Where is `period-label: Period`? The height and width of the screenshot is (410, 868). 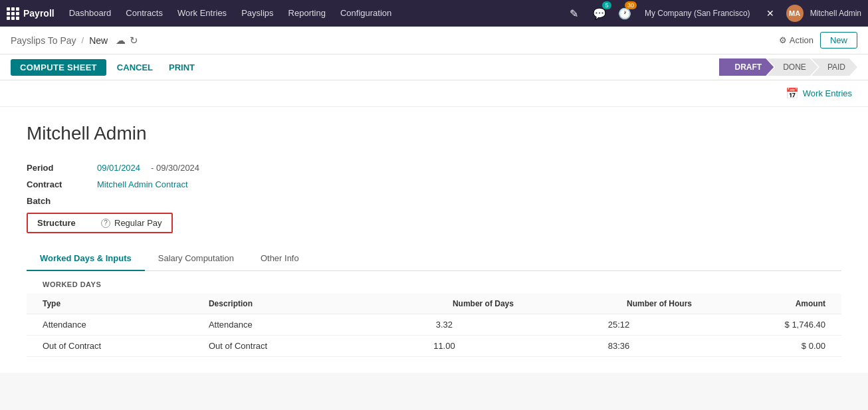 period-label: Period is located at coordinates (56, 167).